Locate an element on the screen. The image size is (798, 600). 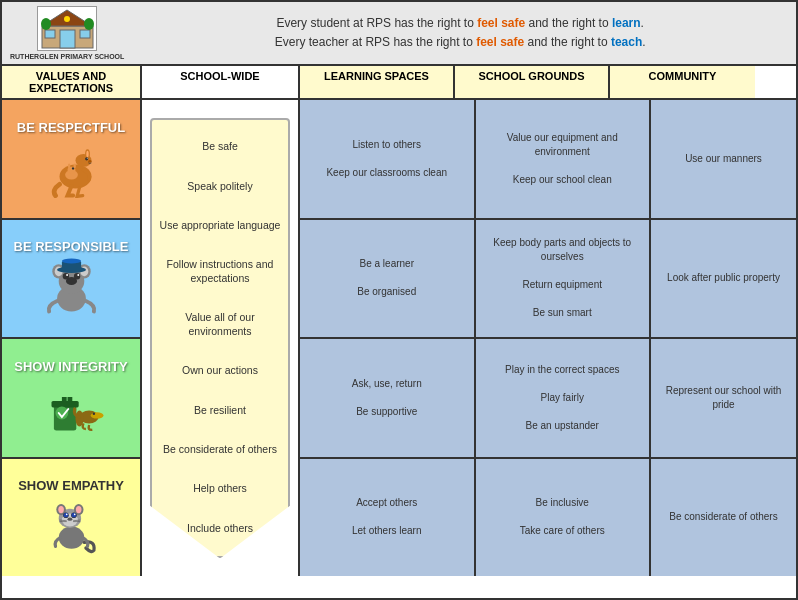
header: RUTHERGLEN PRIMARY SCHOOL Every student … is located at coordinates (399, 34).